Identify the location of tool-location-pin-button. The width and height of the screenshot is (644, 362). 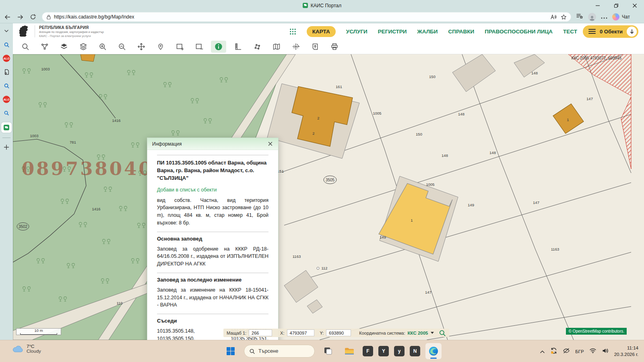
(161, 47).